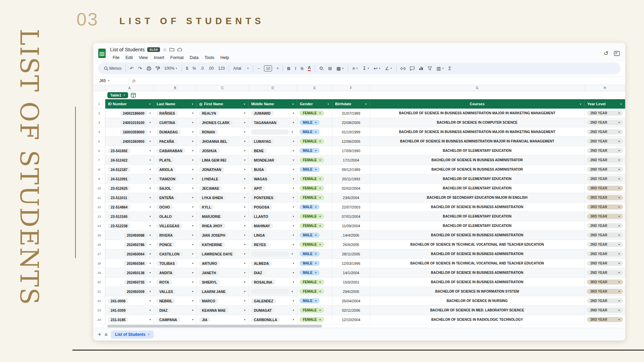  What do you see at coordinates (168, 320) in the screenshot?
I see `dropdown-chip: CAMPANA` at bounding box center [168, 320].